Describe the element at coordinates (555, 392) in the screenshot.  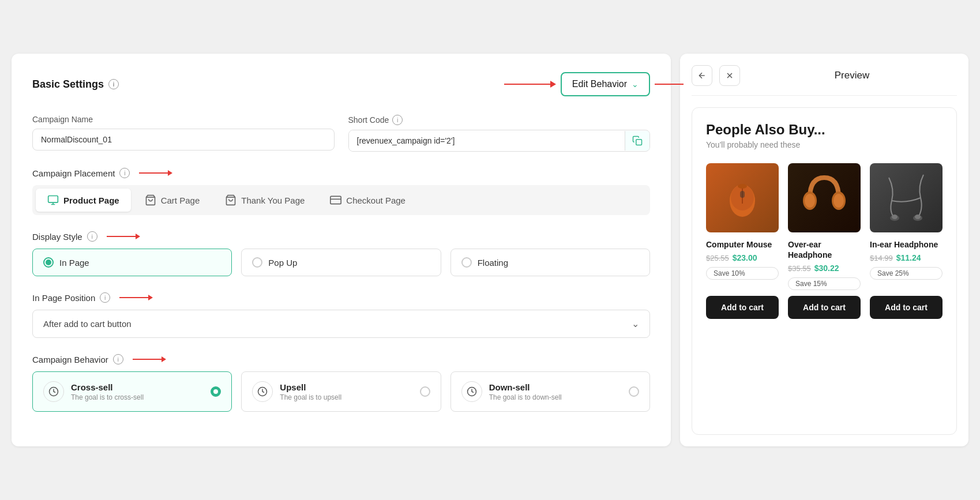
I see `downsell-text: Down-sell The goal is to down-sell` at that location.